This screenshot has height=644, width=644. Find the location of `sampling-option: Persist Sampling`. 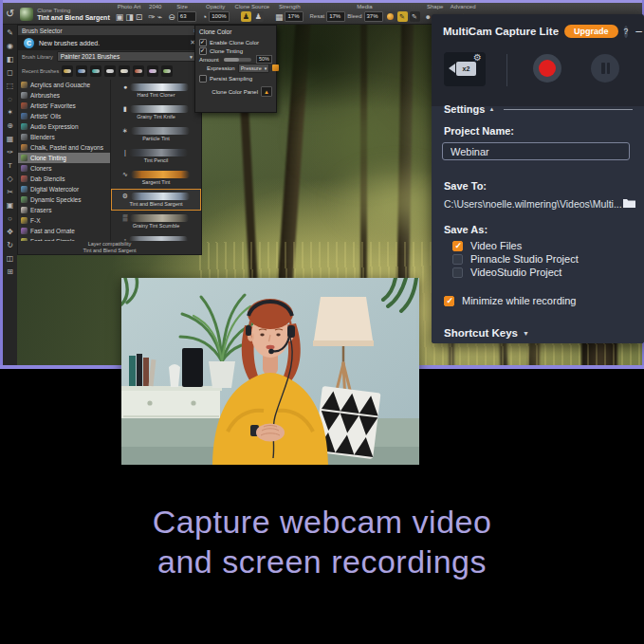

sampling-option: Persist Sampling is located at coordinates (235, 78).